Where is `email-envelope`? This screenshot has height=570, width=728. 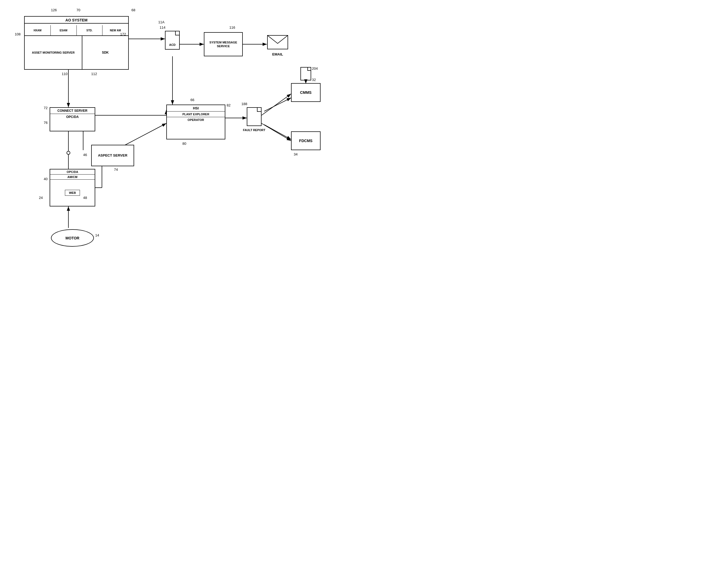
email-envelope is located at coordinates (278, 42).